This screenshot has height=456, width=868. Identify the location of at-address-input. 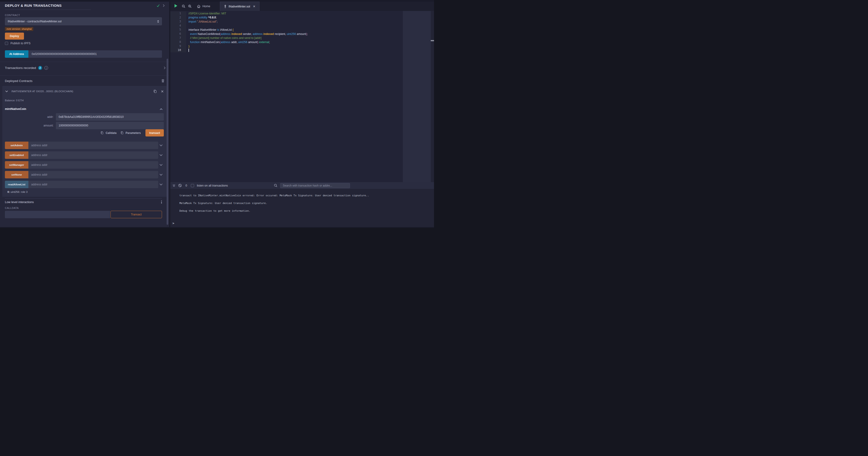
(95, 54).